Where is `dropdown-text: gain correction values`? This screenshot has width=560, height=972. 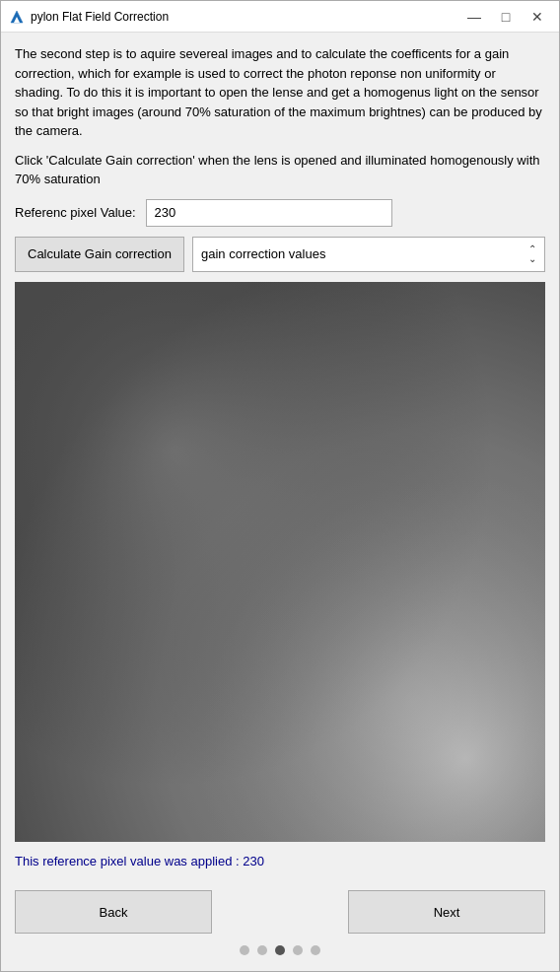
dropdown-text: gain correction values is located at coordinates (361, 254).